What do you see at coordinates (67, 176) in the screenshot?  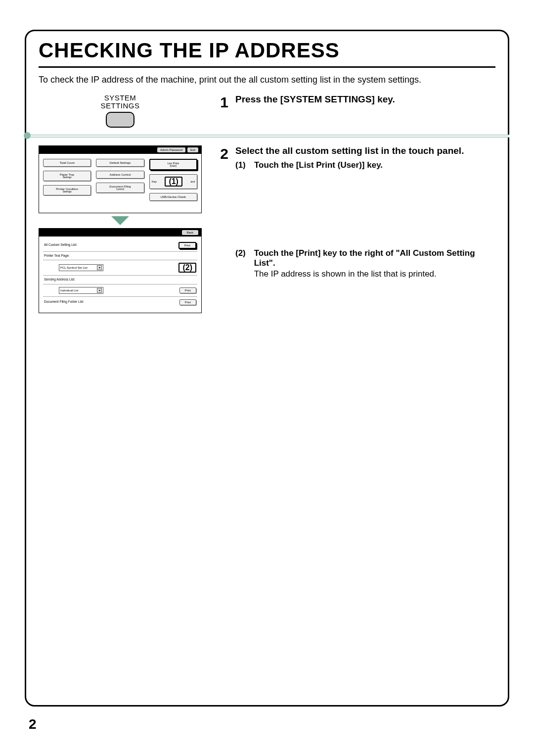 I see `paper-tray-settings-button: Paper TraySettings` at bounding box center [67, 176].